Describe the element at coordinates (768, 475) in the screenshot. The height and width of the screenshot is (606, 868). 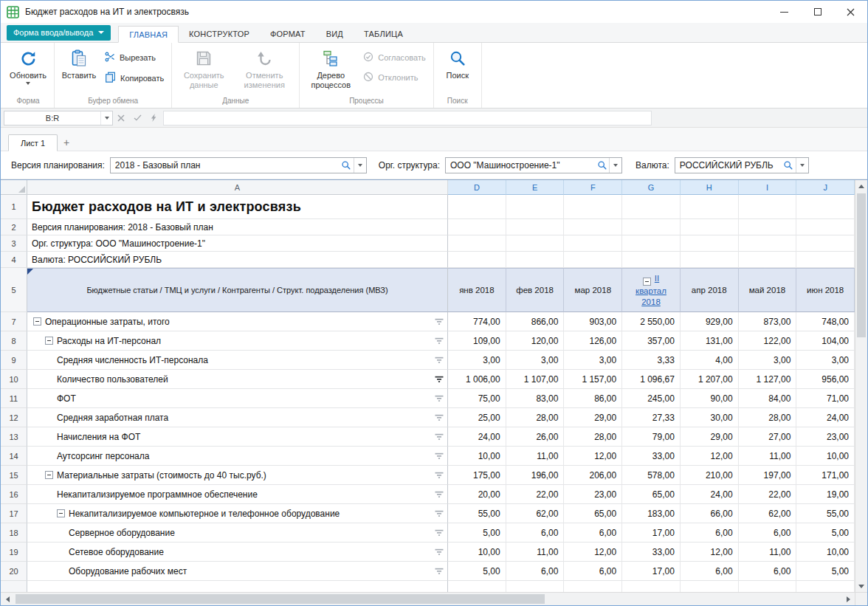
I see `value-cell: 197,00` at that location.